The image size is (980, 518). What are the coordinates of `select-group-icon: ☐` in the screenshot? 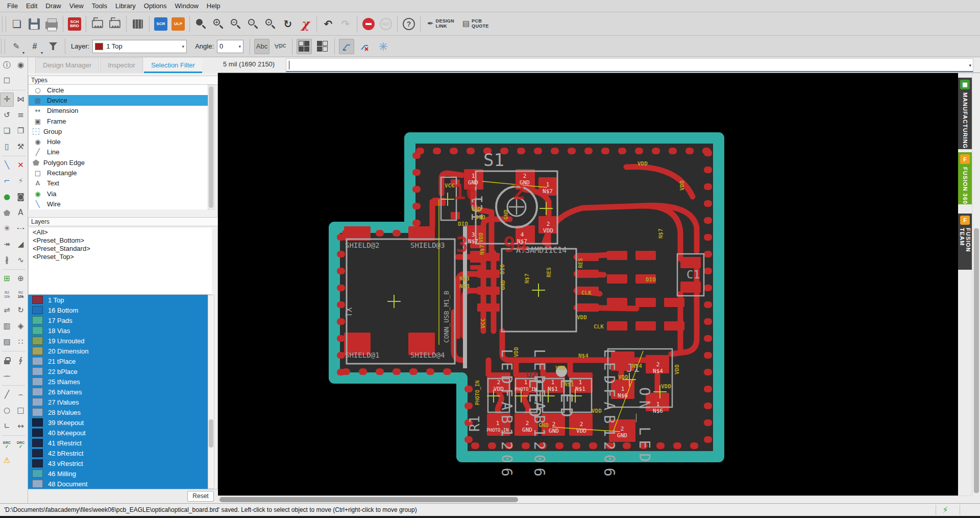 It's located at (7, 81).